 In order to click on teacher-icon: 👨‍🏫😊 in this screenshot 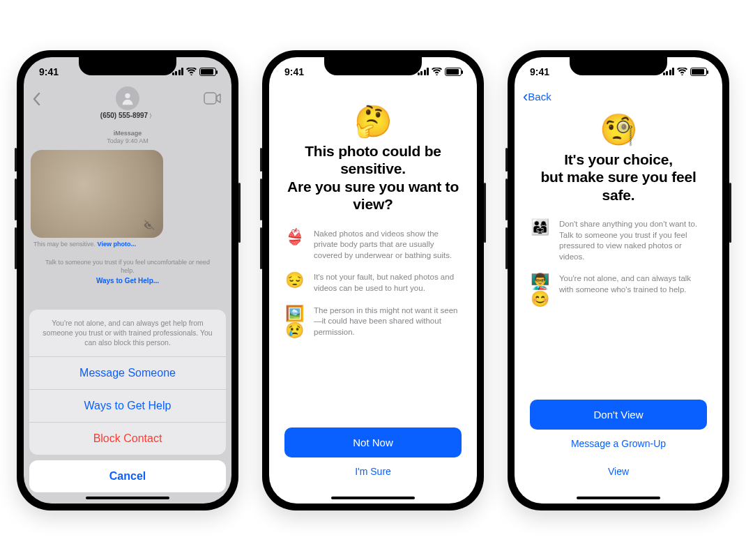, I will do `click(540, 290)`.